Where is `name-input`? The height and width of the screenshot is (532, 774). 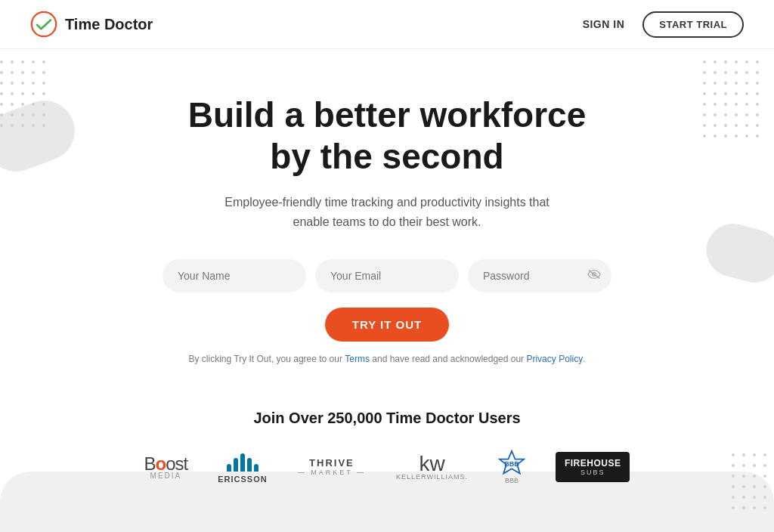 name-input is located at coordinates (234, 276).